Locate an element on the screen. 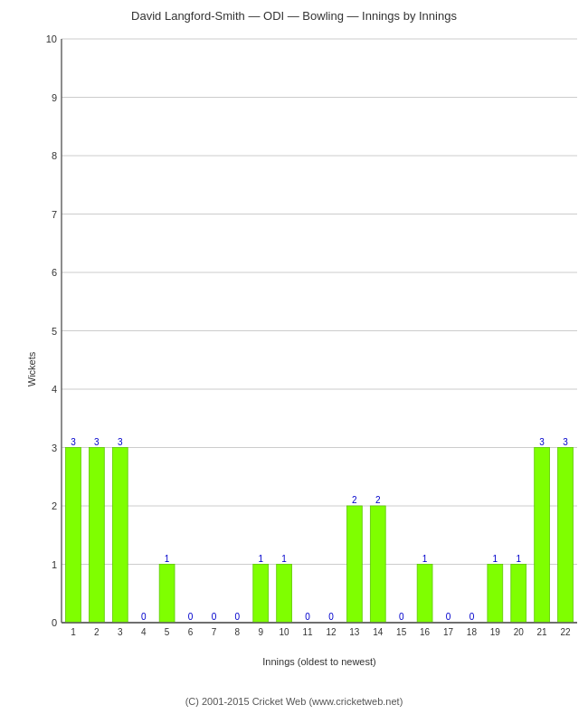 The image size is (588, 724). footer-text: (C) 2001-2015 Cricket Web (www.cricketwe… is located at coordinates (294, 701).